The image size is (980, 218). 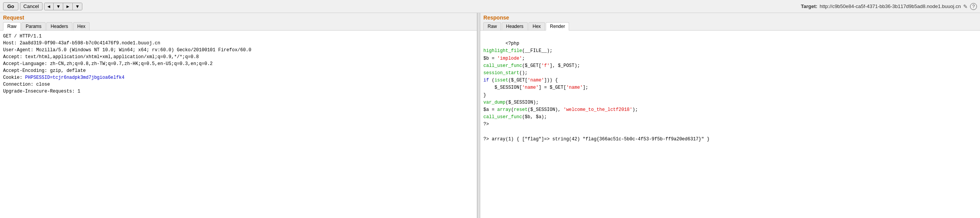 What do you see at coordinates (238, 64) in the screenshot?
I see `request-line-5: Accept-Language: zh-CN,zh;q=0.8,zh-TW;q=…` at bounding box center [238, 64].